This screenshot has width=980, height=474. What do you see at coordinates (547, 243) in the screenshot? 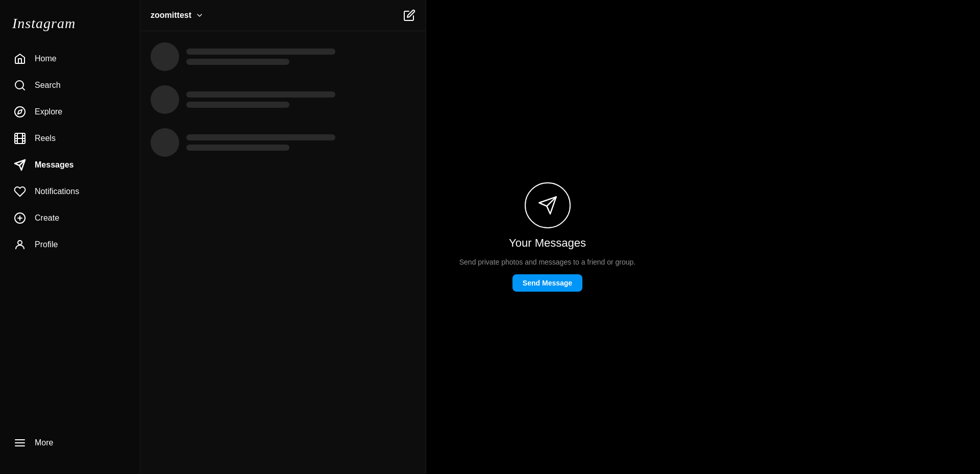
I see `empty-title: Your Messages` at bounding box center [547, 243].